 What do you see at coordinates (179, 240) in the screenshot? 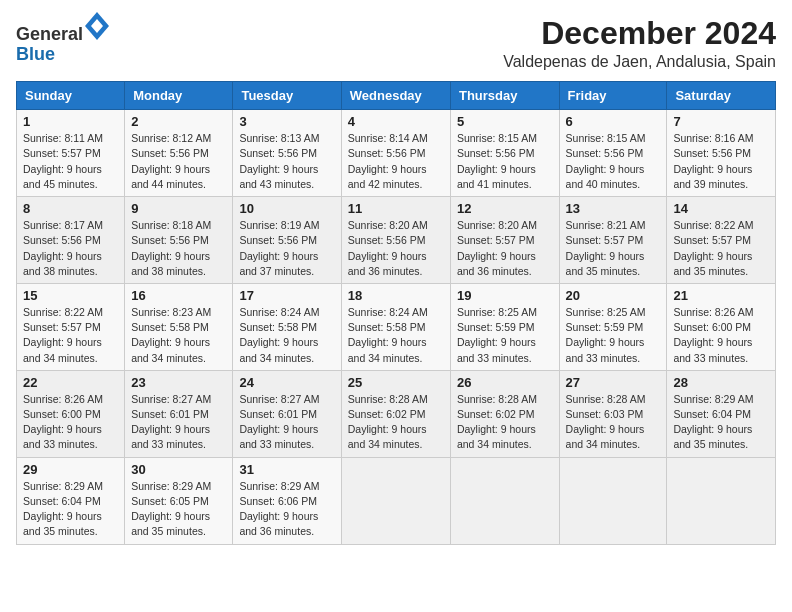
I see `calendar-cell: 9Sunrise: 8:18 AMSunset: 5:56 PMDaylight…` at bounding box center [179, 240].